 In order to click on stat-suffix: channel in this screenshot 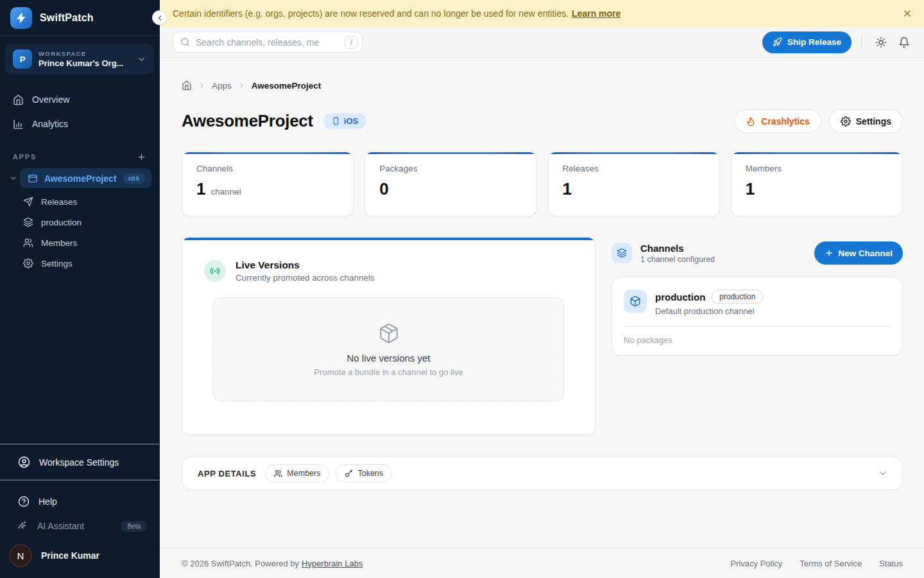, I will do `click(226, 191)`.